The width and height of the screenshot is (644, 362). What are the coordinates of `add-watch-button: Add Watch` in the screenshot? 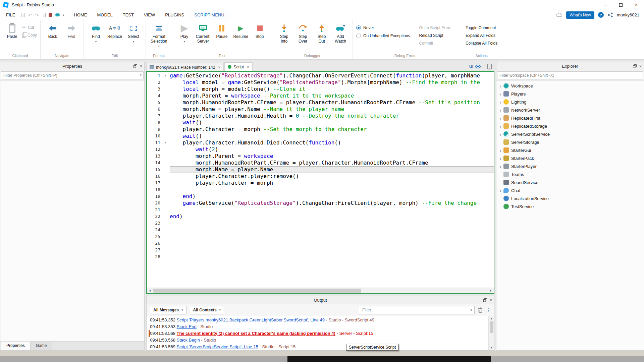 It's located at (340, 34).